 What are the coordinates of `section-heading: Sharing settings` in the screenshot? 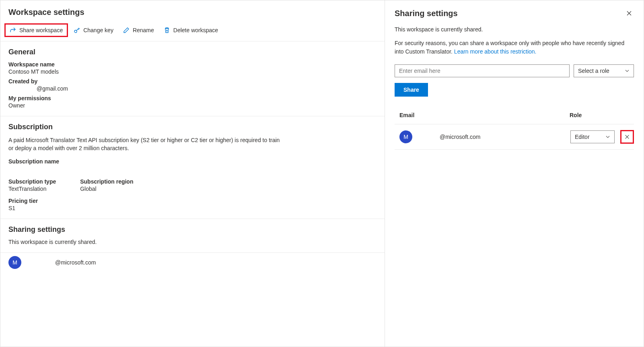 It's located at (192, 229).